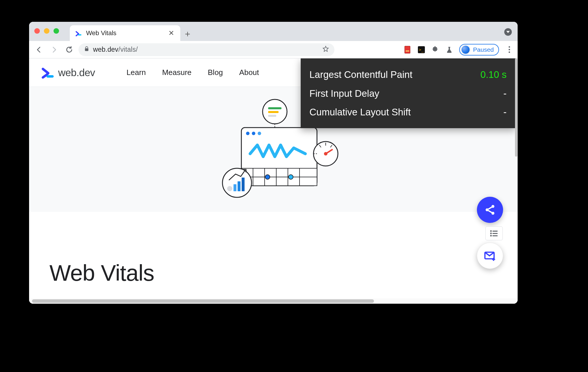 This screenshot has width=588, height=372. What do you see at coordinates (177, 73) in the screenshot?
I see `nav-measure: Measure` at bounding box center [177, 73].